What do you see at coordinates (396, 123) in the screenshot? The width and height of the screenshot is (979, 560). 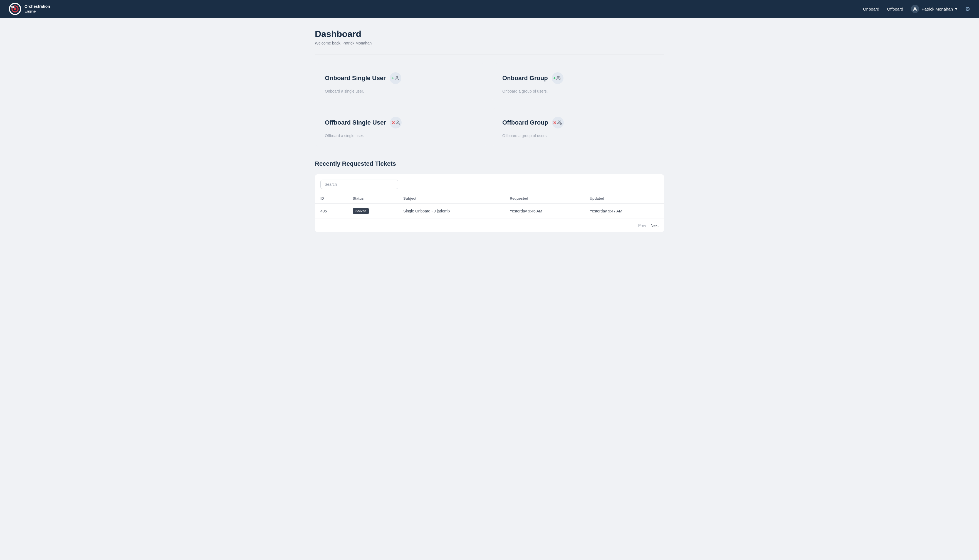 I see `offboard-single-user-icon: ✕` at bounding box center [396, 123].